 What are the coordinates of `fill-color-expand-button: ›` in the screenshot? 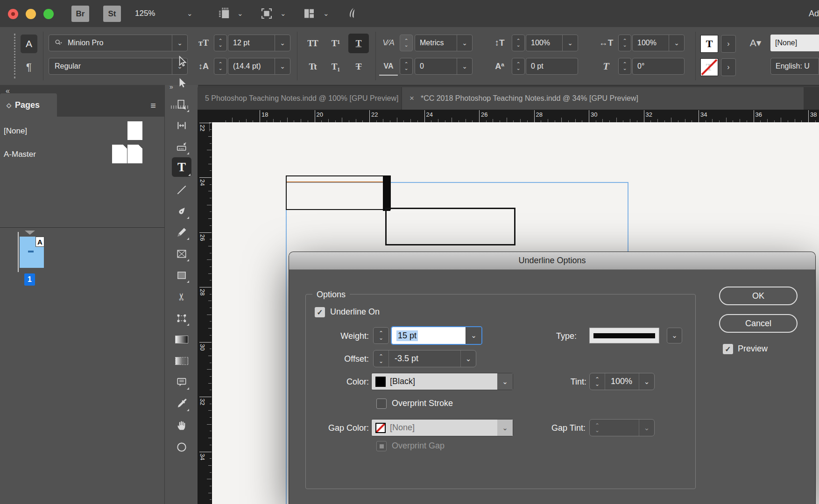 It's located at (728, 44).